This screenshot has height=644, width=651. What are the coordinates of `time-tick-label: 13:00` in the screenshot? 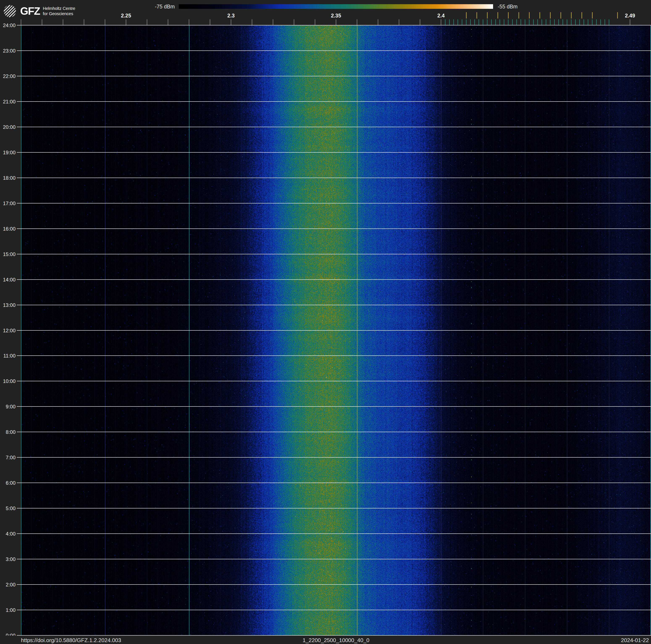 It's located at (8, 305).